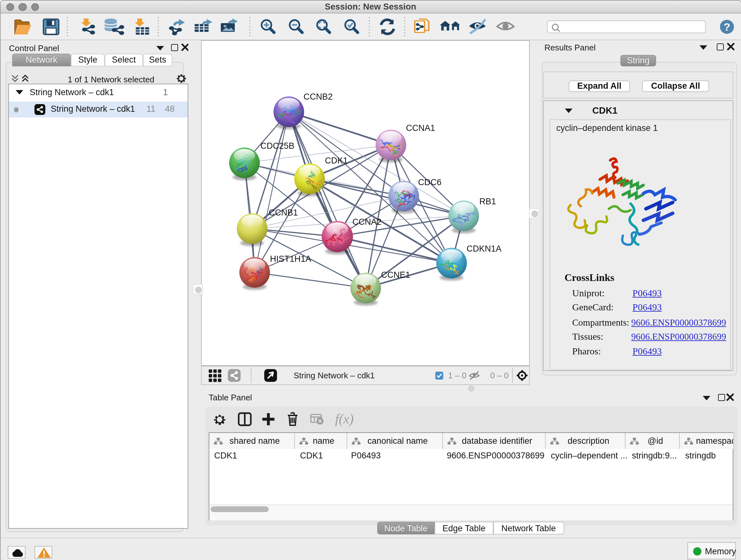  Describe the element at coordinates (421, 128) in the screenshot. I see `svg-text: CCNA1` at that location.